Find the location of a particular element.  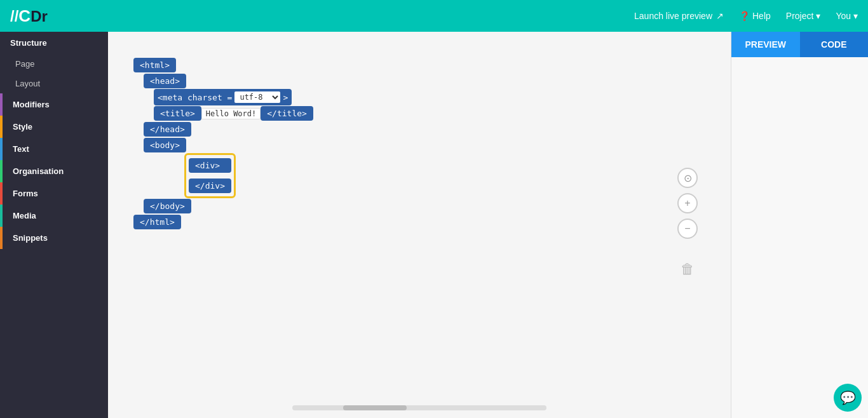

chat-icon: 💬 is located at coordinates (848, 398).